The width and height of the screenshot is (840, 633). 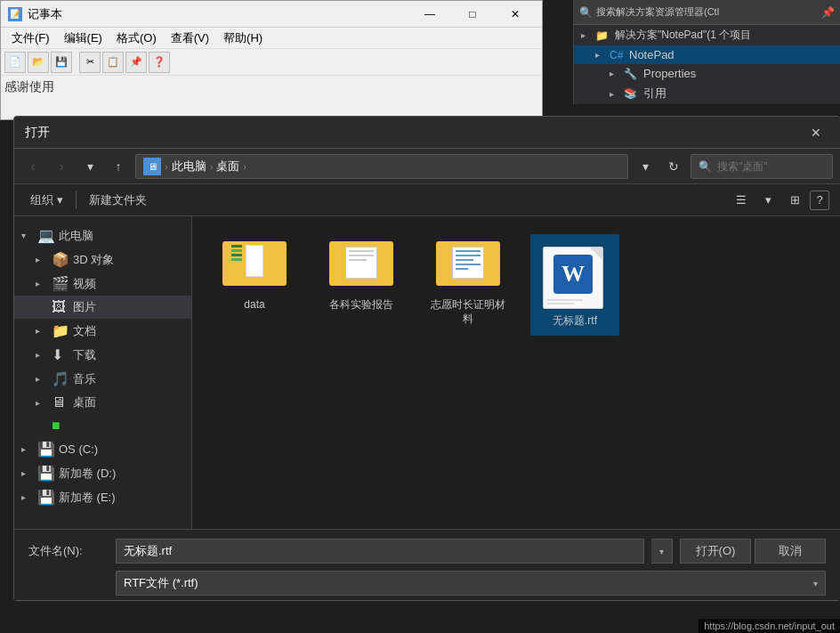 I want to click on notepad-content: 感谢使用, so click(x=271, y=87).